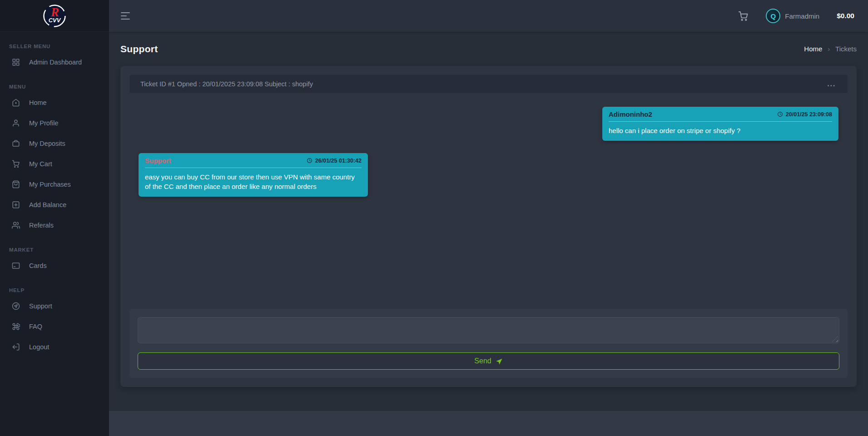 This screenshot has width=868, height=436. I want to click on send-button-label: Send, so click(482, 361).